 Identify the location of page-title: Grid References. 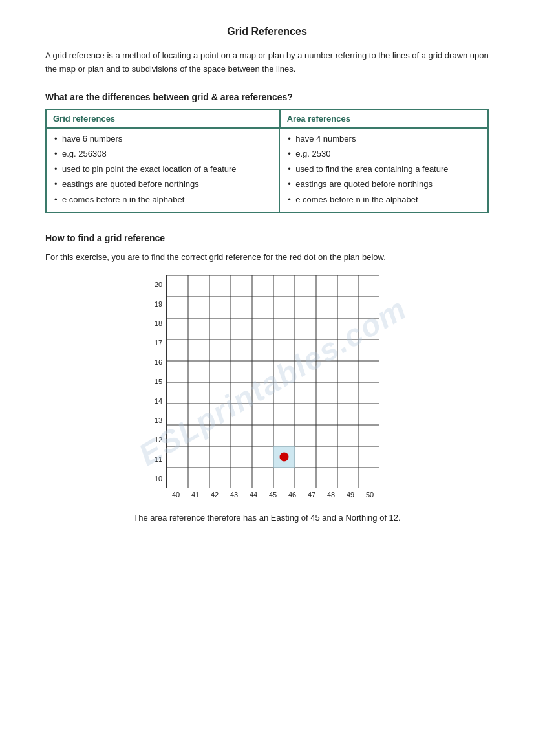
(267, 32).